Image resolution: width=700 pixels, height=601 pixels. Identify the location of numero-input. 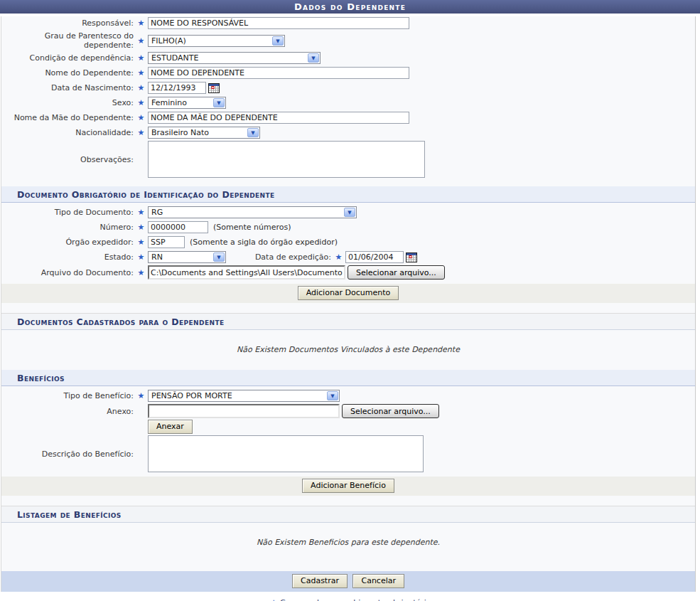
(178, 228).